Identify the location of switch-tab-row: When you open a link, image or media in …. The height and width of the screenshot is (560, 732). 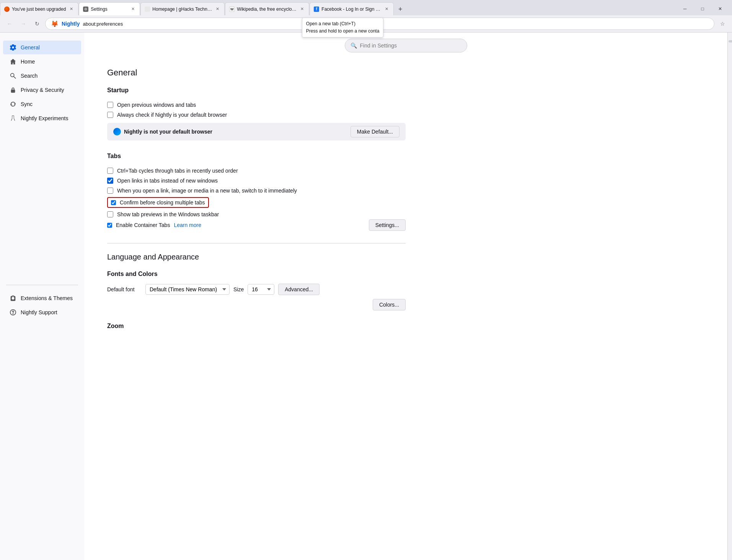
(256, 191).